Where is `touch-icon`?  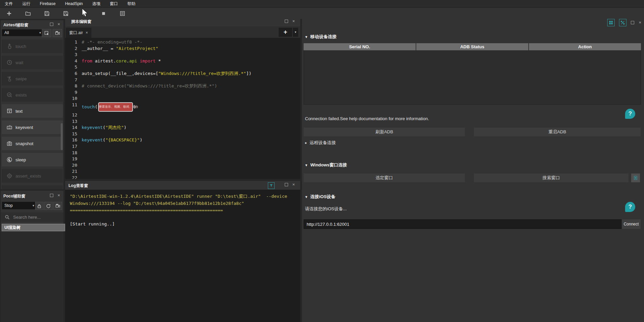 touch-icon is located at coordinates (9, 46).